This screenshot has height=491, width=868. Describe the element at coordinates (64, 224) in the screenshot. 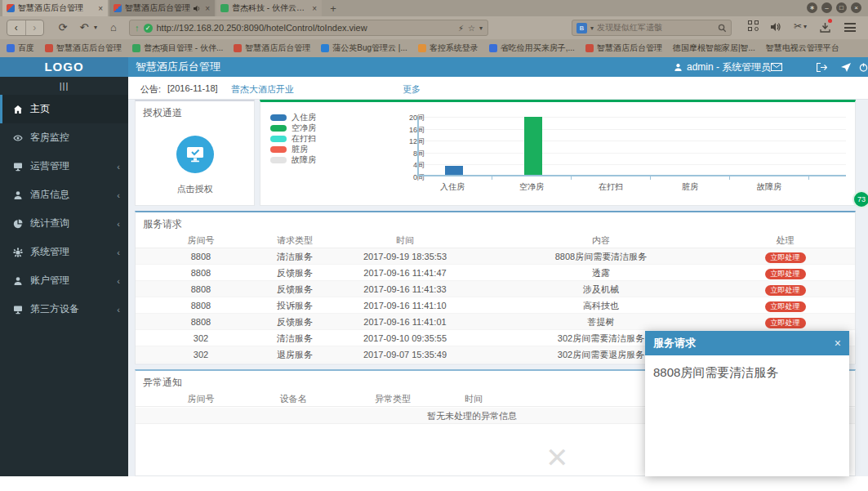

I see `sidebar-item-statistics: 统计查询‹` at that location.